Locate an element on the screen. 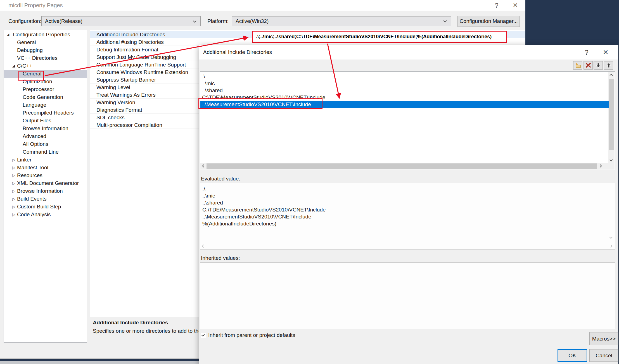 This screenshot has width=619, height=364. tree-item-label: Advanced is located at coordinates (35, 136).